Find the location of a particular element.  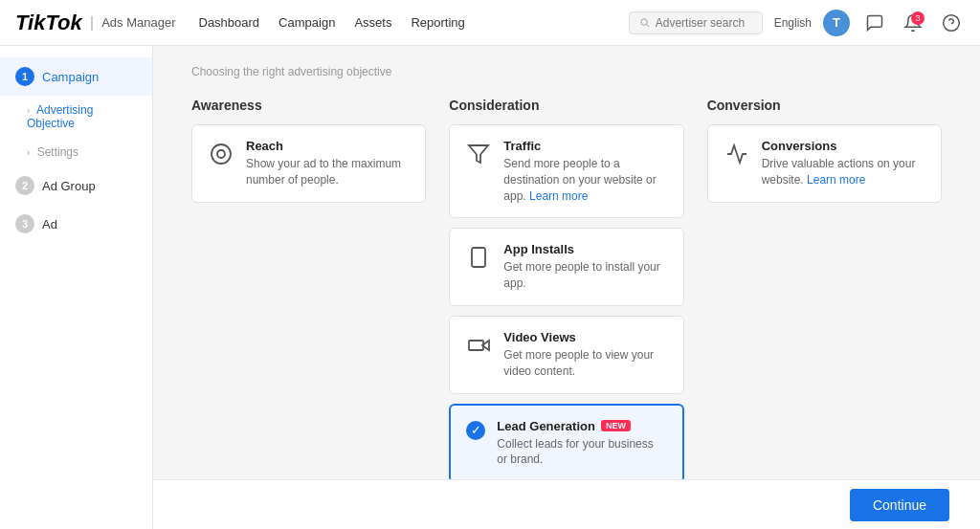

tiktok-icon: TikTok is located at coordinates (49, 23).